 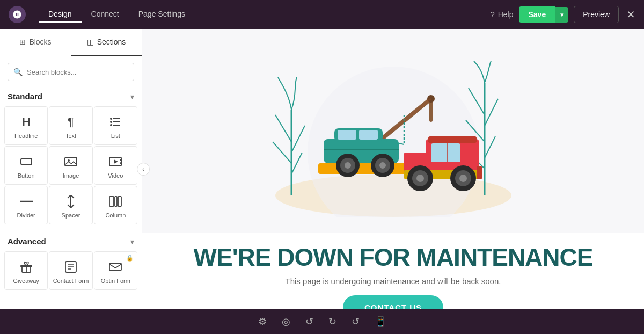 I want to click on text-label: Text, so click(x=71, y=136).